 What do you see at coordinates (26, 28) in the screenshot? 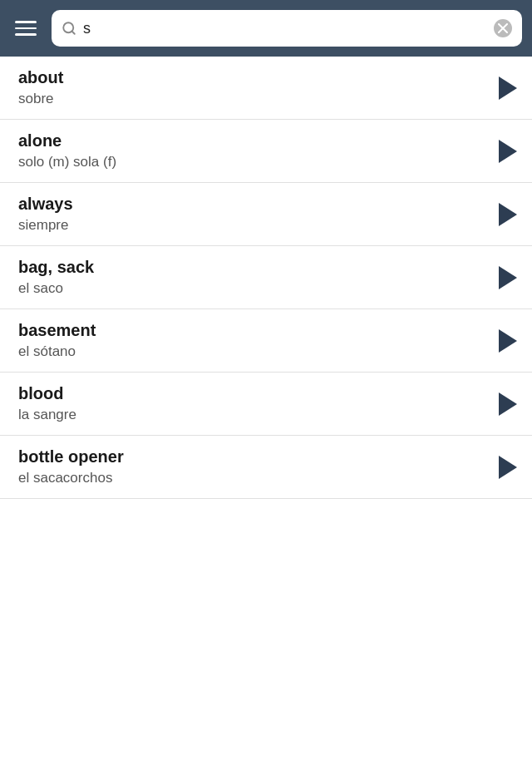
I see `menu-button` at bounding box center [26, 28].